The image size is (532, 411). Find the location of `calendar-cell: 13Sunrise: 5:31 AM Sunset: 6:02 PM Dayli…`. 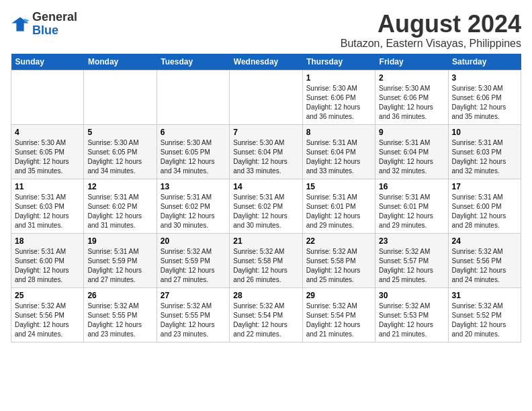

calendar-cell: 13Sunrise: 5:31 AM Sunset: 6:02 PM Dayli… is located at coordinates (193, 205).